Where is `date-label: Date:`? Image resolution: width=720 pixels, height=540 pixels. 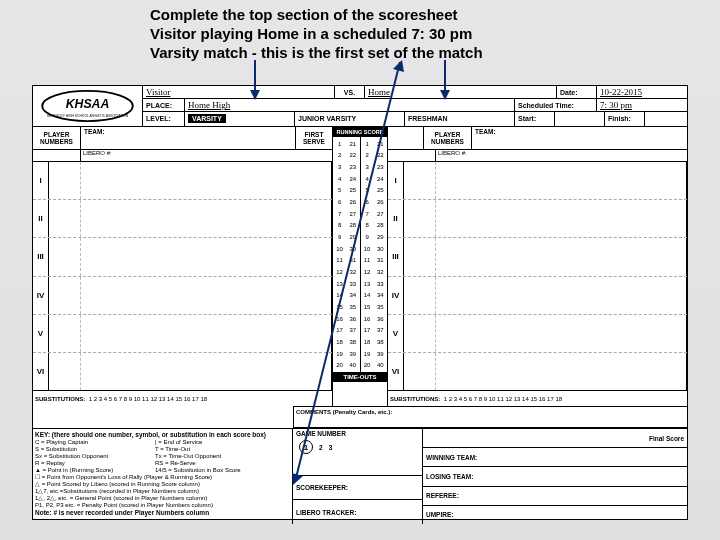 date-label: Date: is located at coordinates (569, 92).